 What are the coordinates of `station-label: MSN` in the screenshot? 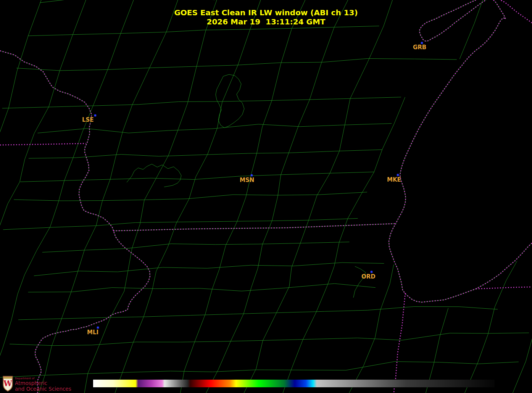 It's located at (247, 180).